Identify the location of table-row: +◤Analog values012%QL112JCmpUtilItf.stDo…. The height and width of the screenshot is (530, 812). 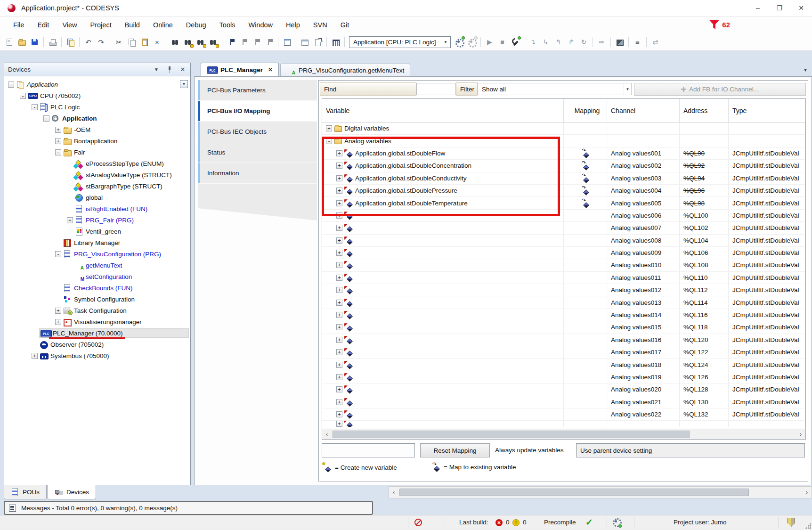
(564, 290).